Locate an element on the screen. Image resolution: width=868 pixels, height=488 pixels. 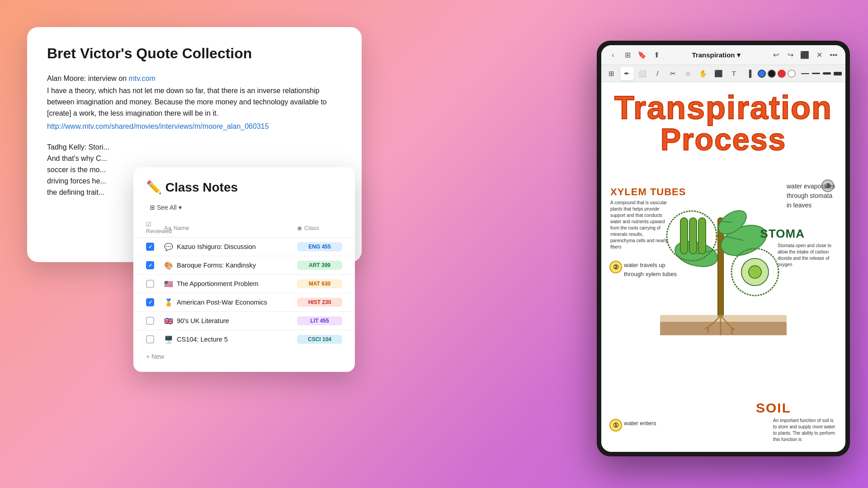
class-notes-card: ✏️ Class Notes ⊞ See All ▾ ☑ Reviewed Aa… is located at coordinates (244, 269).